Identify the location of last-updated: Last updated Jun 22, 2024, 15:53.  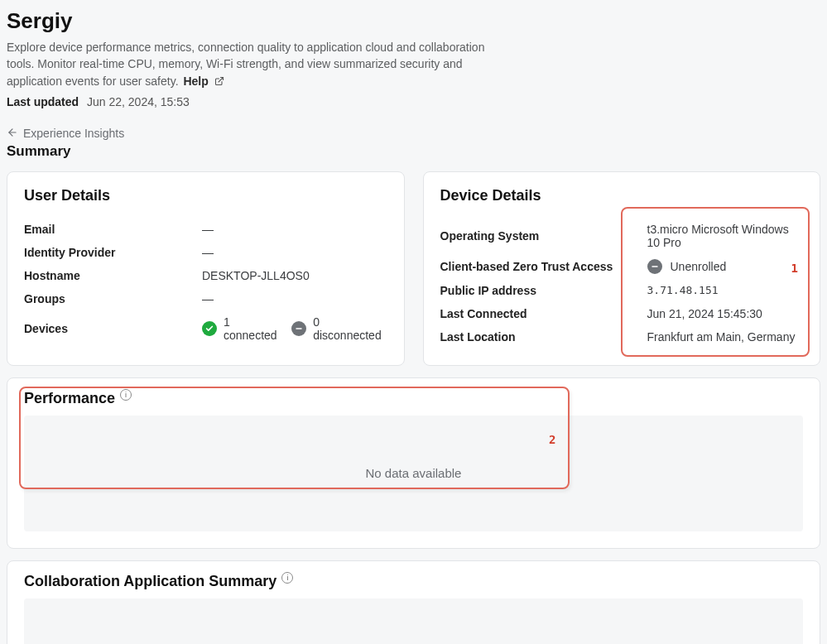
(414, 102).